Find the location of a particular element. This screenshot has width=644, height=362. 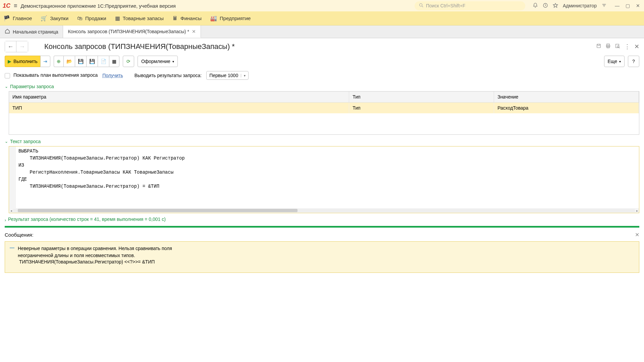

nav-finance: 🖩 Финансы is located at coordinates (187, 18).